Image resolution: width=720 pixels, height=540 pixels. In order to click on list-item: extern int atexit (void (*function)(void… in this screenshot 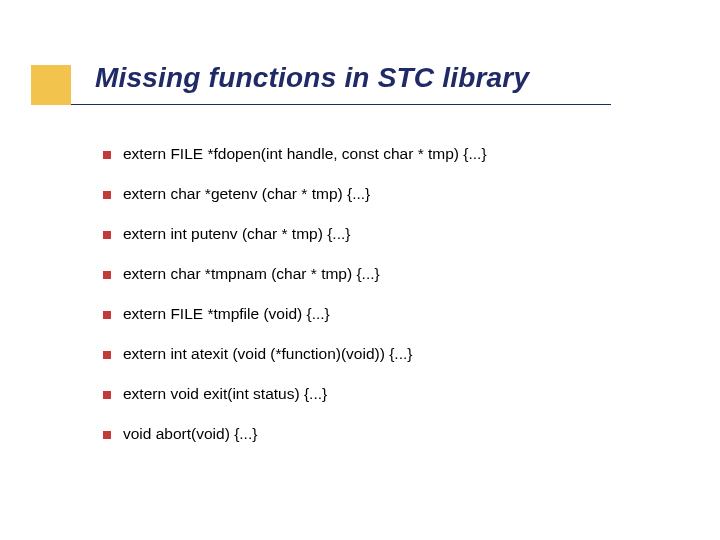, I will do `click(383, 354)`.